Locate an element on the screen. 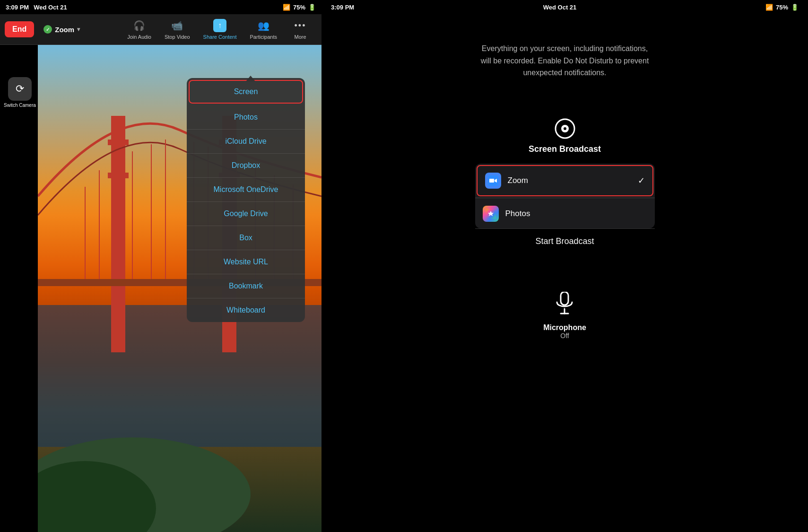 The width and height of the screenshot is (808, 532). dropdown-item-googledrive: Google Drive is located at coordinates (246, 214).